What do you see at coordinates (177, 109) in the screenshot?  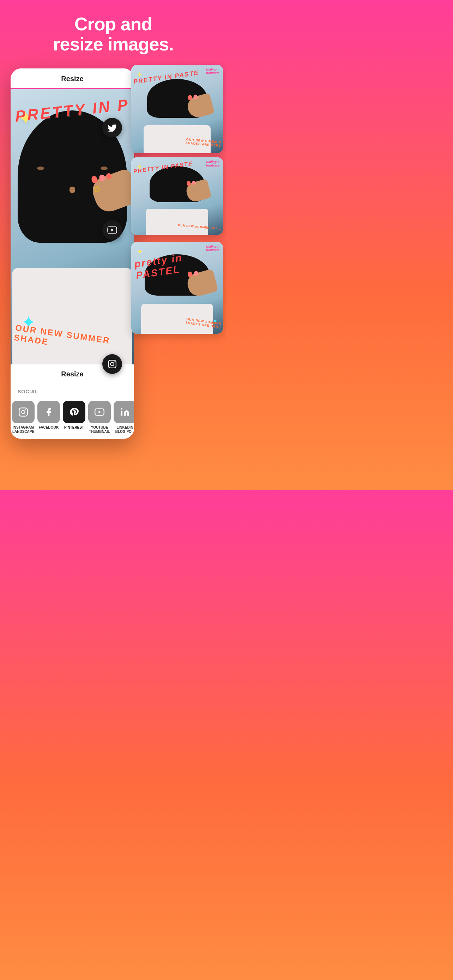 I see `small-card-twitter: ✦ Nailingboutique PRETTY IN PASTE OUR NE…` at bounding box center [177, 109].